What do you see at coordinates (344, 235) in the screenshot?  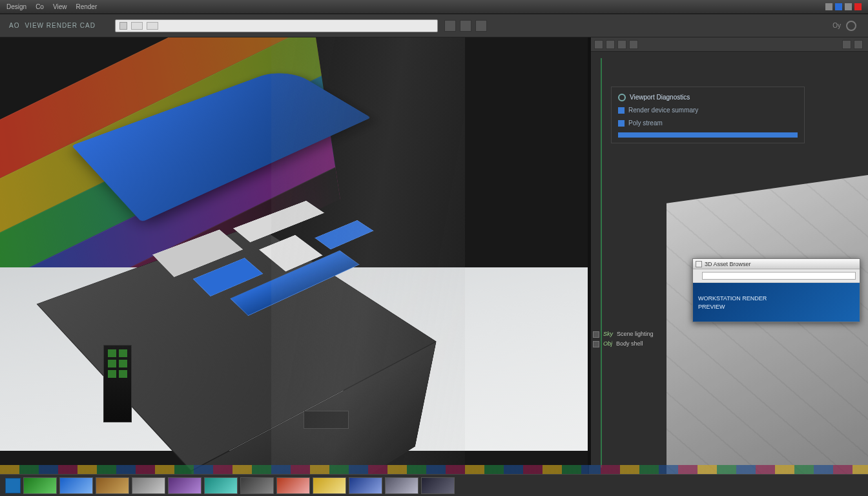 I see `component-blue` at bounding box center [344, 235].